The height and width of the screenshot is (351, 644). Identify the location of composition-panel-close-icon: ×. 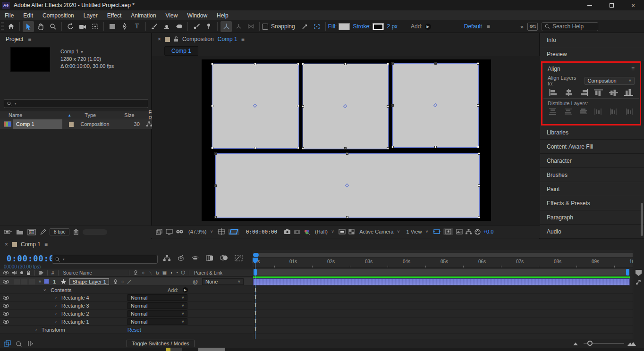
(160, 39).